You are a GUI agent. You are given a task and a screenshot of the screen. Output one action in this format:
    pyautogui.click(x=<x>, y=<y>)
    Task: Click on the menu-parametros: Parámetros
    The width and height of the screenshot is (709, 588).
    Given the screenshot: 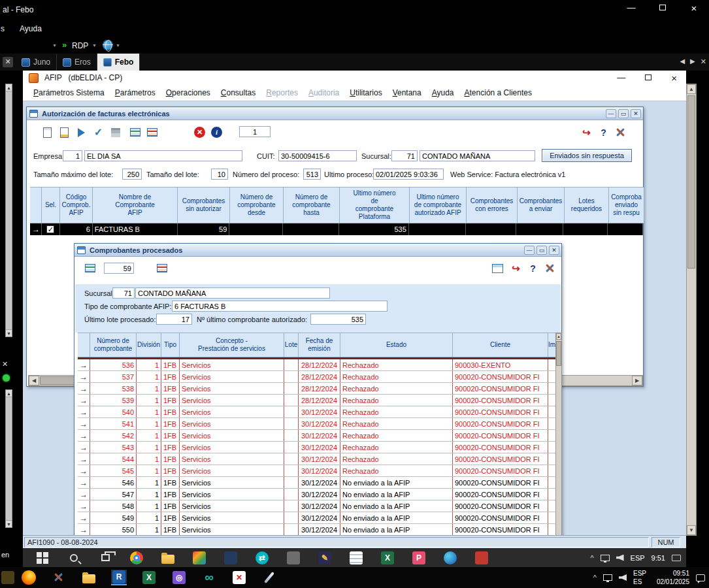 What is the action you would take?
    pyautogui.click(x=135, y=93)
    